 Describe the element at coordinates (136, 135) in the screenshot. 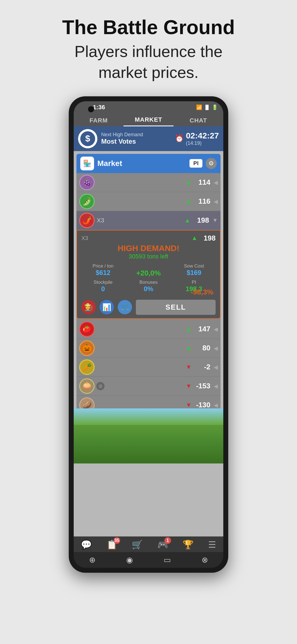

I see `demand-label: Next High Demand` at that location.